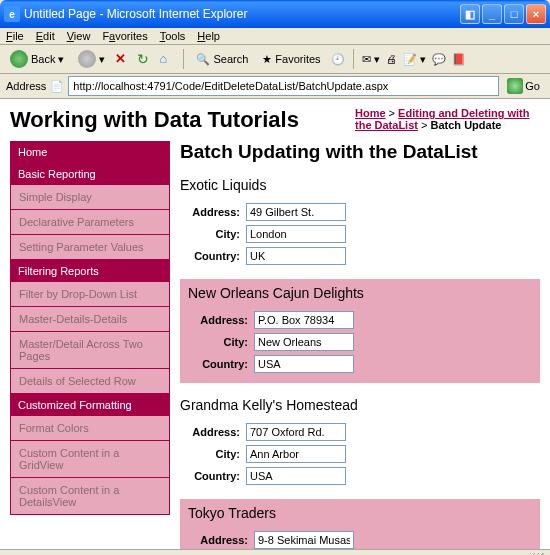  What do you see at coordinates (57, 86) in the screenshot?
I see `page-icon: 📄` at bounding box center [57, 86].